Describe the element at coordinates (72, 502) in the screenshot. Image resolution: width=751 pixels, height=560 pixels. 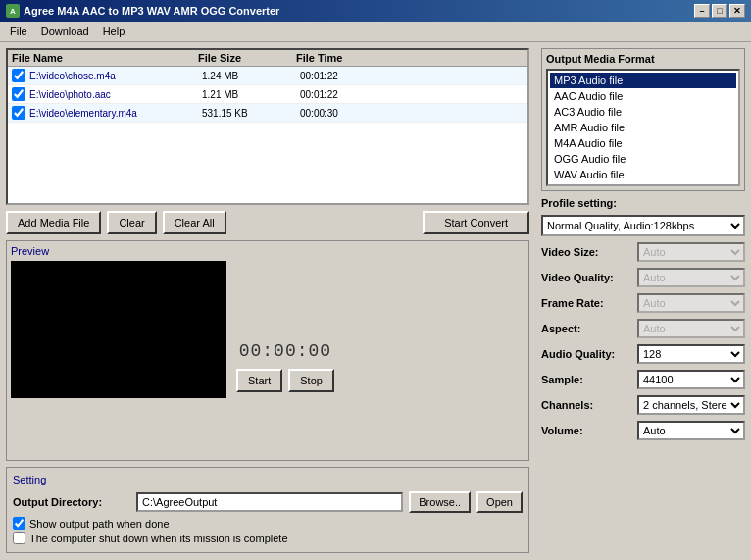
I see `output-dir-label: Output Directory:` at that location.